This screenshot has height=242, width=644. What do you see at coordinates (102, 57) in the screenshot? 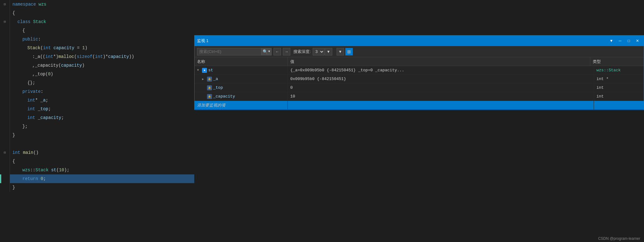
I see `code-content-7: :_a((int*)malloc(sizeof(int)*capacity))` at bounding box center [102, 57].